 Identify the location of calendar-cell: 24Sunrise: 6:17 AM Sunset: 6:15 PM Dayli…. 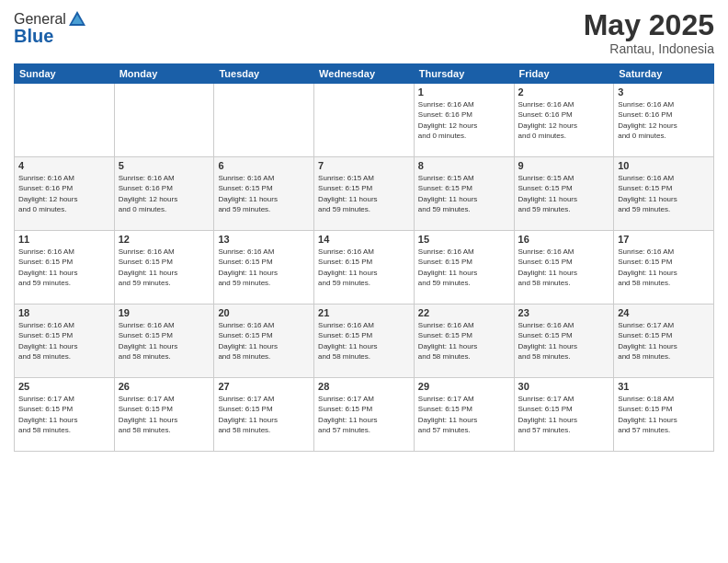
(664, 341).